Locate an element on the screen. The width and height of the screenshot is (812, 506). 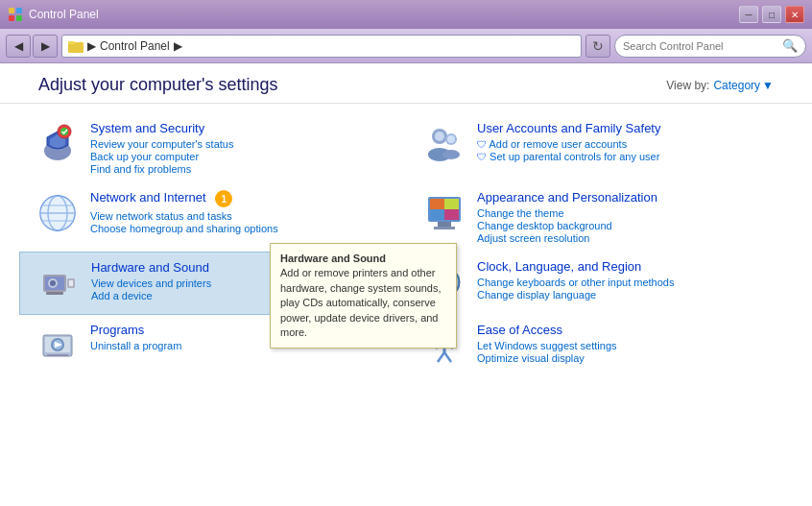
appearance-link-2: Adjust screen resolution is located at coordinates (628, 238).